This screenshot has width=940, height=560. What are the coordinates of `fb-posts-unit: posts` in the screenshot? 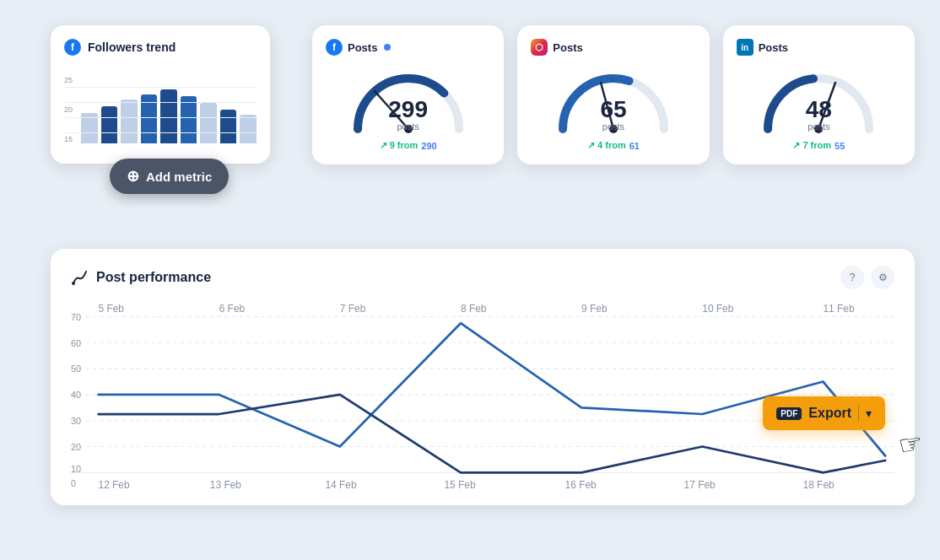 It's located at (408, 127).